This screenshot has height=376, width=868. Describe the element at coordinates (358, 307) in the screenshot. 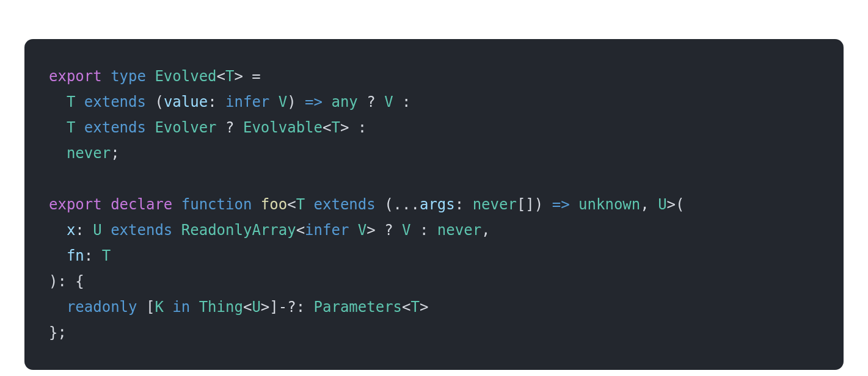

I see `type-parameters: Parameters` at that location.